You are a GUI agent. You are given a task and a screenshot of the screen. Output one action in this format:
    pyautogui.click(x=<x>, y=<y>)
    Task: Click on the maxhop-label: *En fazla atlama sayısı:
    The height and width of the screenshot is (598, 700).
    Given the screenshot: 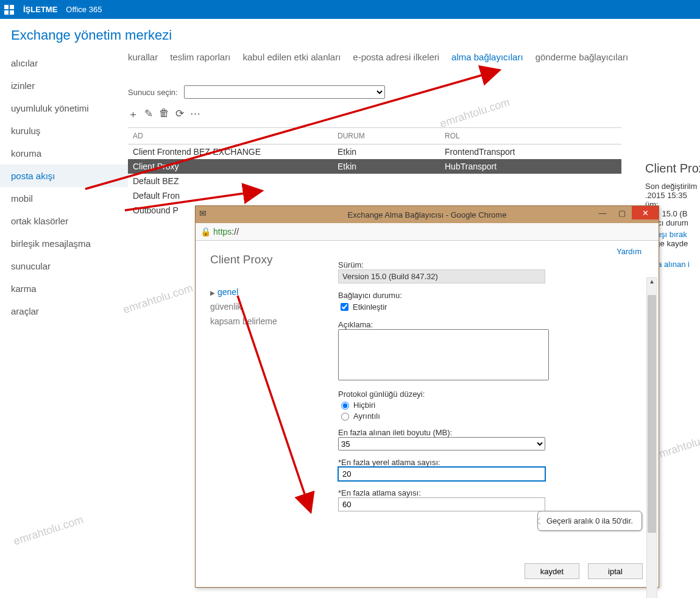 What is the action you would take?
    pyautogui.click(x=489, y=493)
    